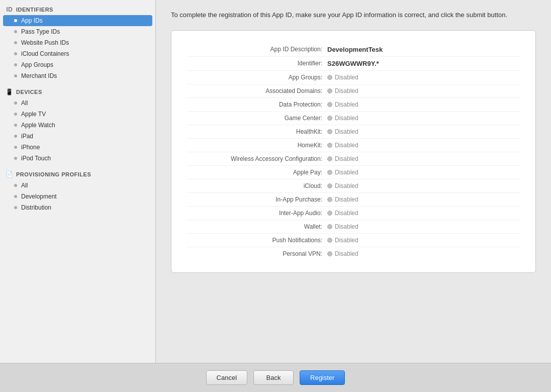  Describe the element at coordinates (353, 146) in the screenshot. I see `detail-row-7: HomeKit:Disabled` at that location.